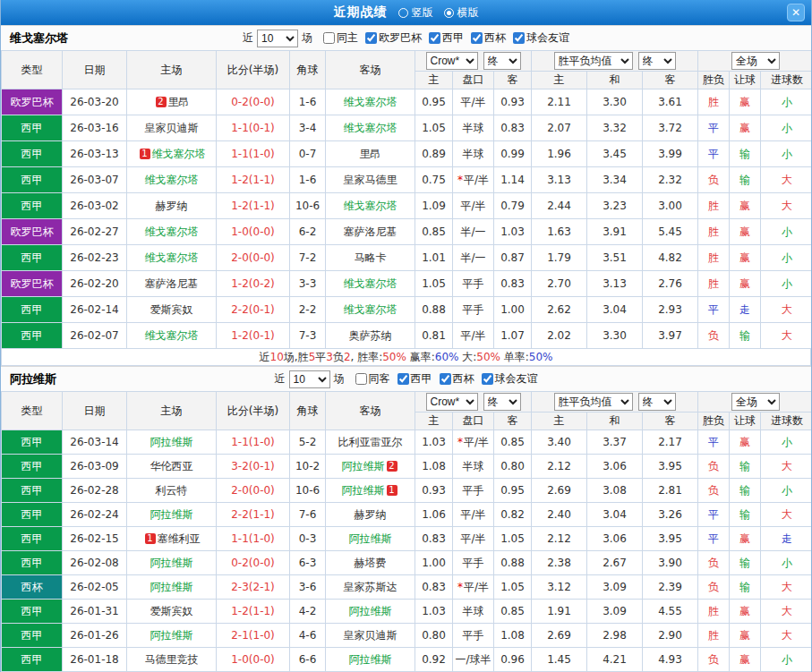  What do you see at coordinates (434, 587) in the screenshot?
I see `home-handicap-odds-cell: 0.83` at bounding box center [434, 587].